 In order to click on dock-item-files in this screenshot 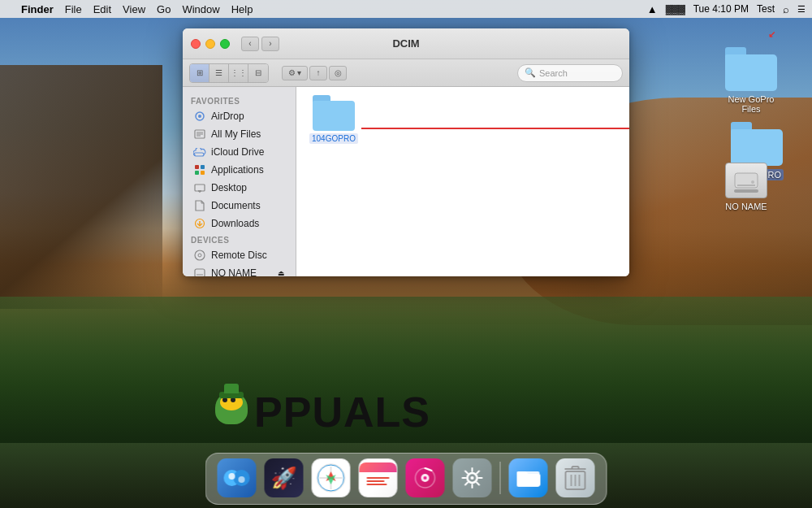, I will do `click(529, 478)`.